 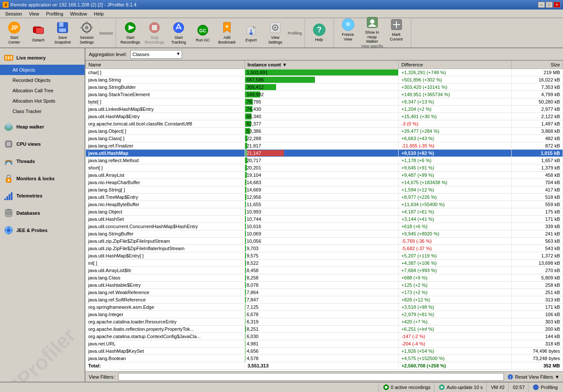 I want to click on count-text: 78,795, so click(x=253, y=102).